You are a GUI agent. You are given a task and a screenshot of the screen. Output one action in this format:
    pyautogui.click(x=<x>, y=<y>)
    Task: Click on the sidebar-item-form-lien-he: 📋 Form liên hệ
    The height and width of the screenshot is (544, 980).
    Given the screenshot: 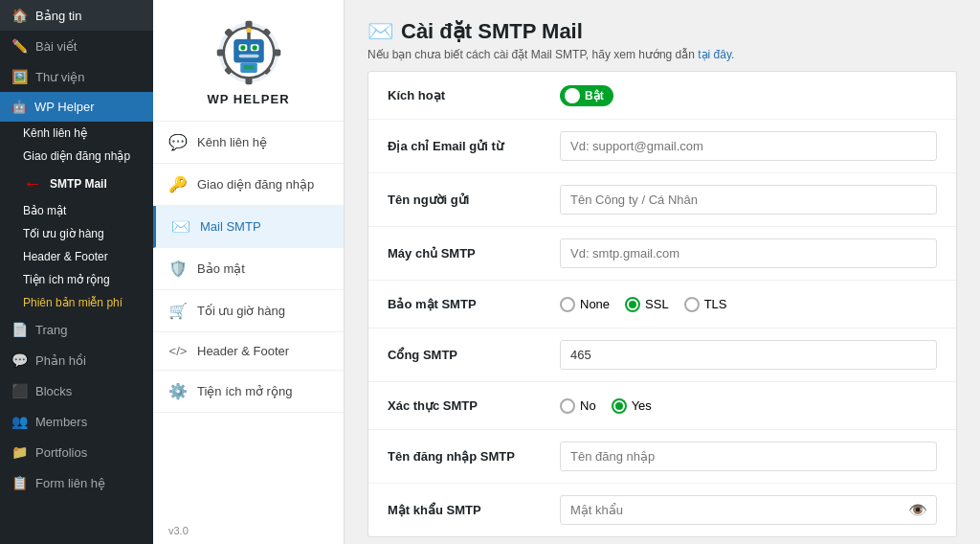 What is the action you would take?
    pyautogui.click(x=77, y=483)
    